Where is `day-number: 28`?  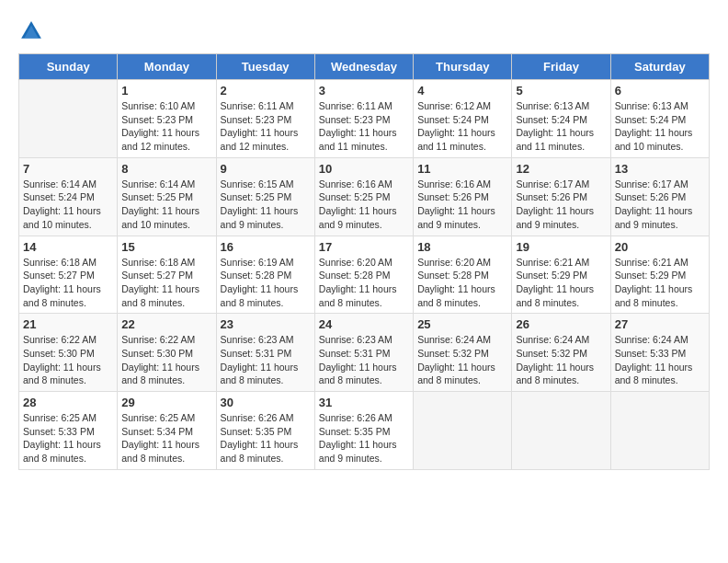
day-number: 28 is located at coordinates (68, 403).